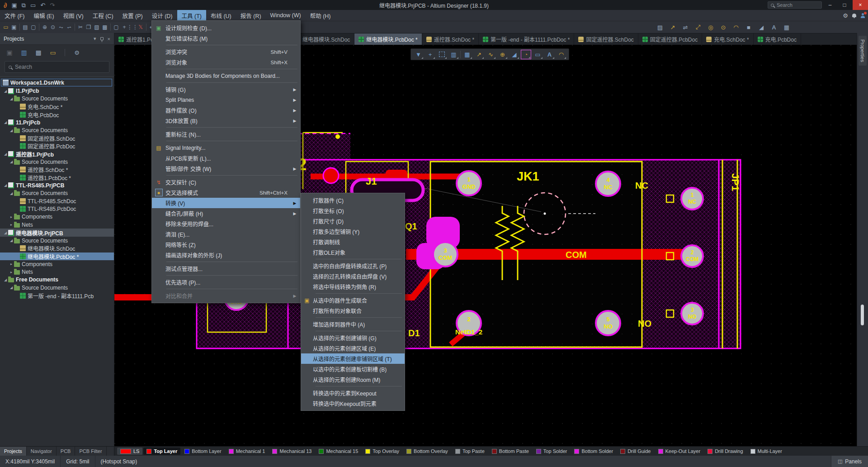 The width and height of the screenshot is (868, 467). I want to click on fill-icon: ■, so click(749, 27).